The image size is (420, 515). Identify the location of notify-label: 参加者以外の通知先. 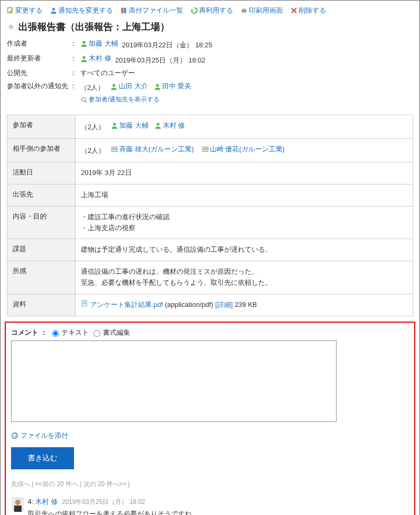
(38, 86).